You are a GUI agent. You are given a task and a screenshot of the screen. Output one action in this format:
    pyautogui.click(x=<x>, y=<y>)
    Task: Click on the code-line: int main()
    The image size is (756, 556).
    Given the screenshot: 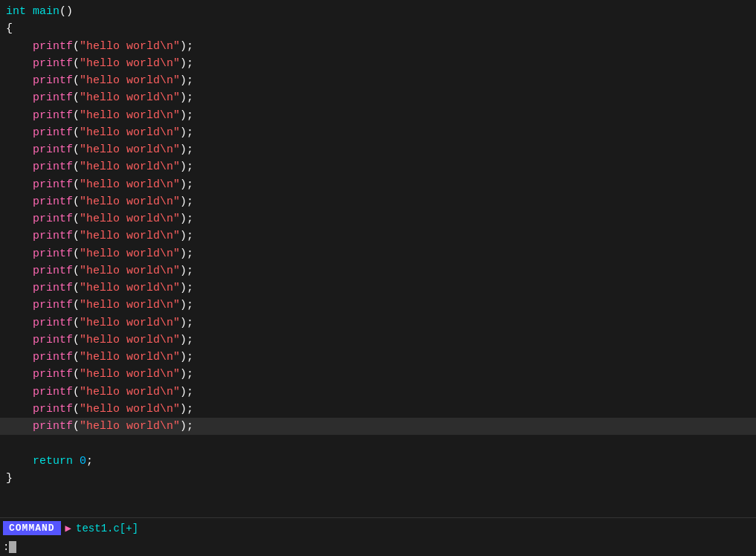 What is the action you would take?
    pyautogui.click(x=378, y=12)
    